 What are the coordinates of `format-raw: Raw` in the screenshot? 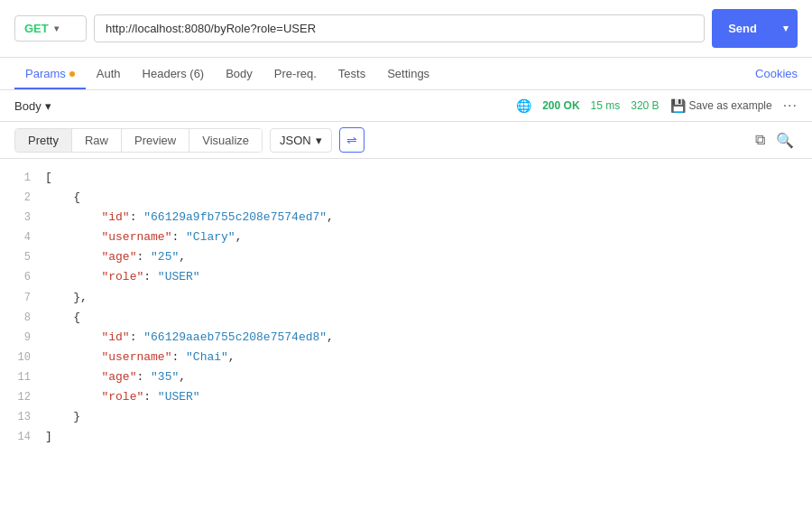 It's located at (97, 141).